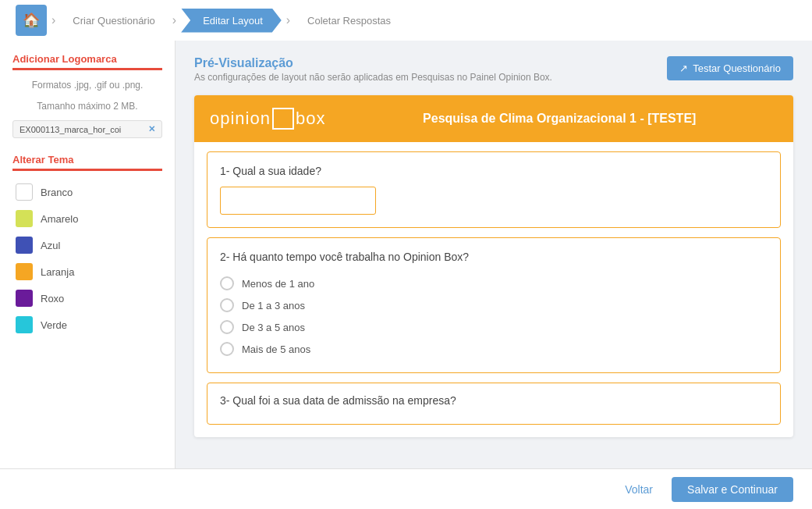 Image resolution: width=812 pixels, height=509 pixels. What do you see at coordinates (268, 119) in the screenshot?
I see `opinion-box-logo: opinion box` at bounding box center [268, 119].